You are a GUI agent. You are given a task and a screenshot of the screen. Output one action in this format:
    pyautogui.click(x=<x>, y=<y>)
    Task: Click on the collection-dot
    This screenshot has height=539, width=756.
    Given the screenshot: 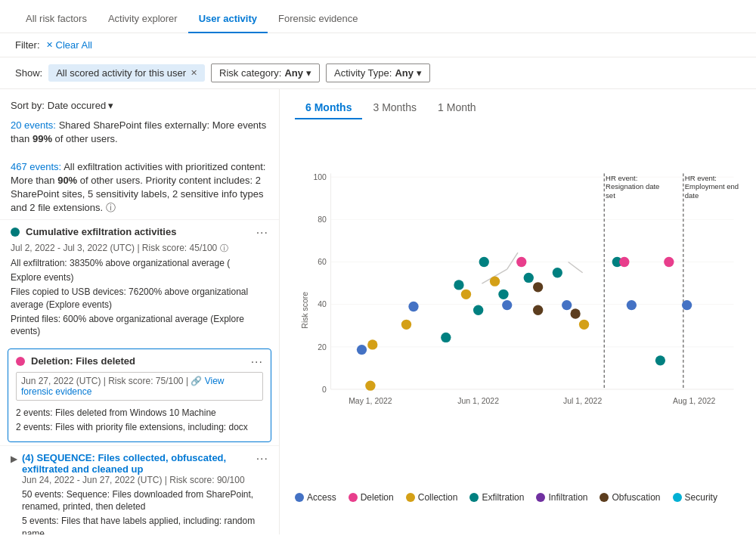 What is the action you would take?
    pyautogui.click(x=411, y=497)
    